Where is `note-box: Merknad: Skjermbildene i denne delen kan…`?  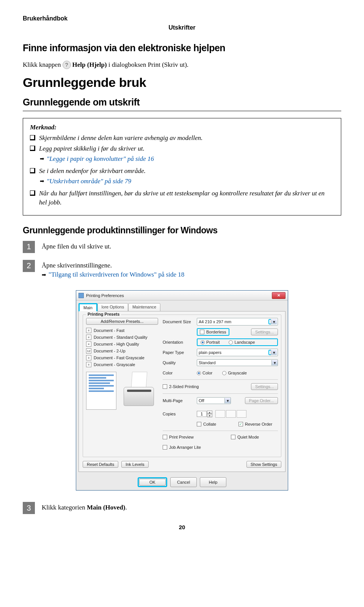
note-box: Merknad: Skjermbildene i denne delen kan… is located at coordinates (182, 167).